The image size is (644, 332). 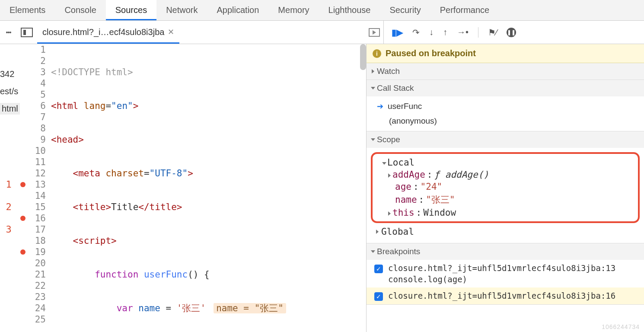 What do you see at coordinates (445, 32) in the screenshot?
I see `step-out-icon: ↑` at bounding box center [445, 32].